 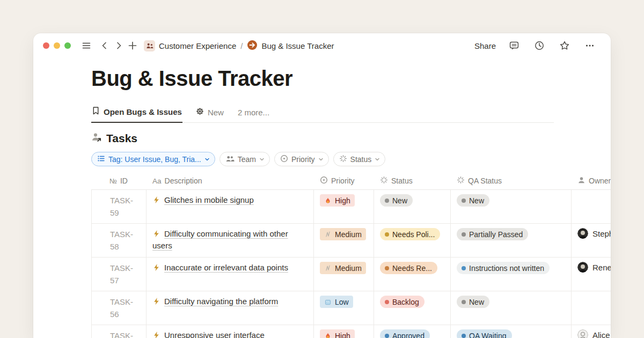 What do you see at coordinates (591, 240) in the screenshot?
I see `task-owner-cell: Steph` at bounding box center [591, 240].